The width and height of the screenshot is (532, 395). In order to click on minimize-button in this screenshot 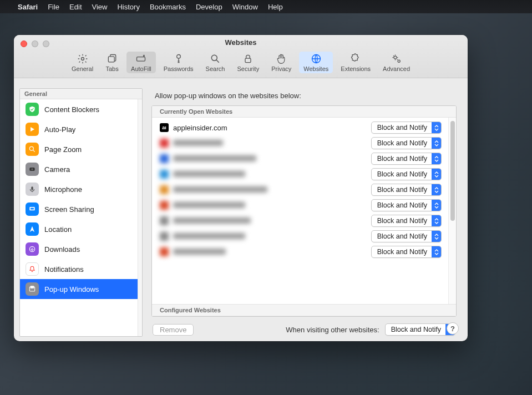, I will do `click(35, 44)`.